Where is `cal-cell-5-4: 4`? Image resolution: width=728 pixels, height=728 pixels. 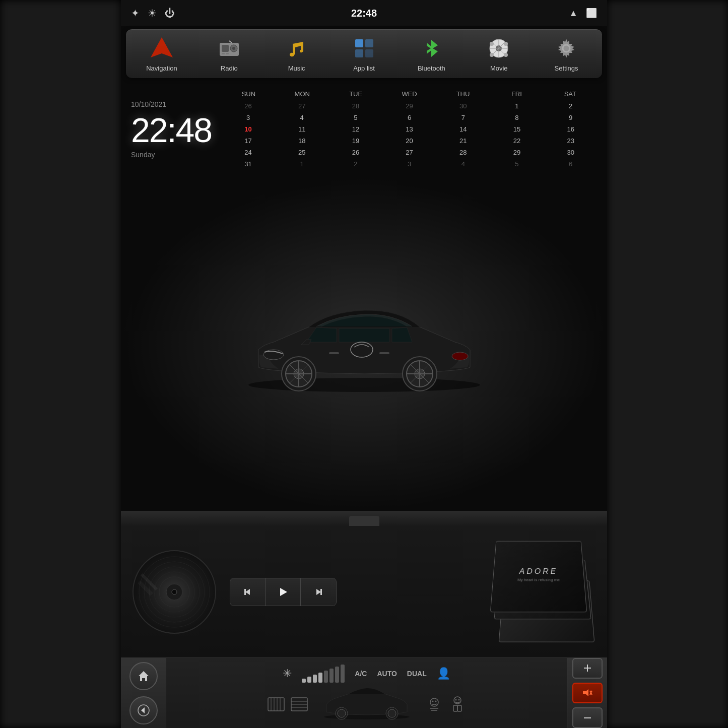
cal-cell-5-4: 4 is located at coordinates (464, 164).